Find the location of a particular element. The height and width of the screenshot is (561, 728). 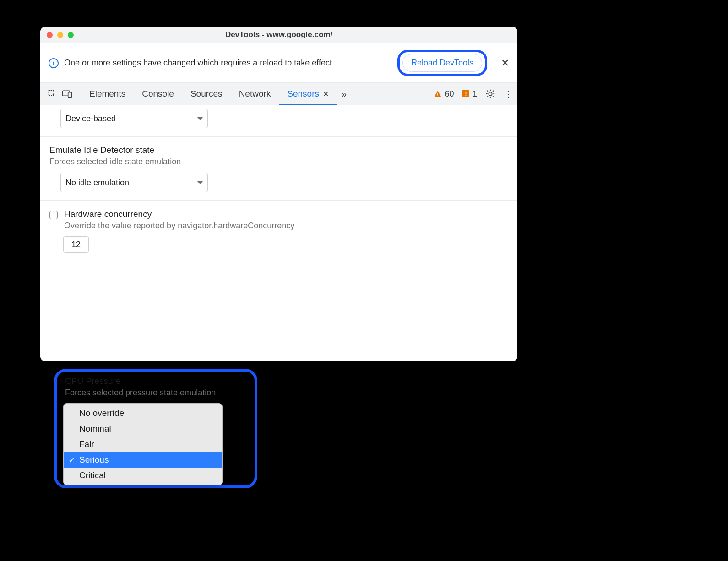

window-close-button is located at coordinates (49, 35).